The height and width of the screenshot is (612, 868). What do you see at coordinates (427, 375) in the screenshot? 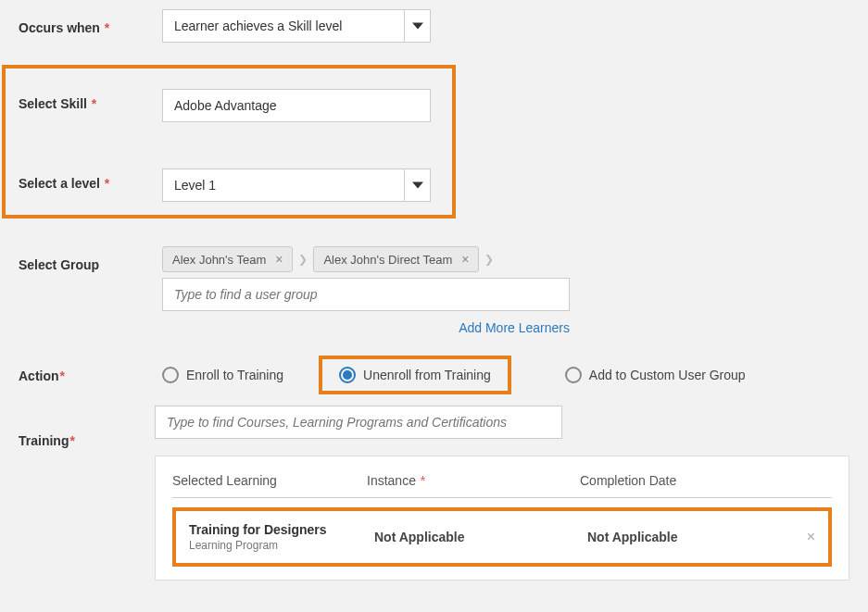
I see `radio-label: Unenroll from Training` at bounding box center [427, 375].